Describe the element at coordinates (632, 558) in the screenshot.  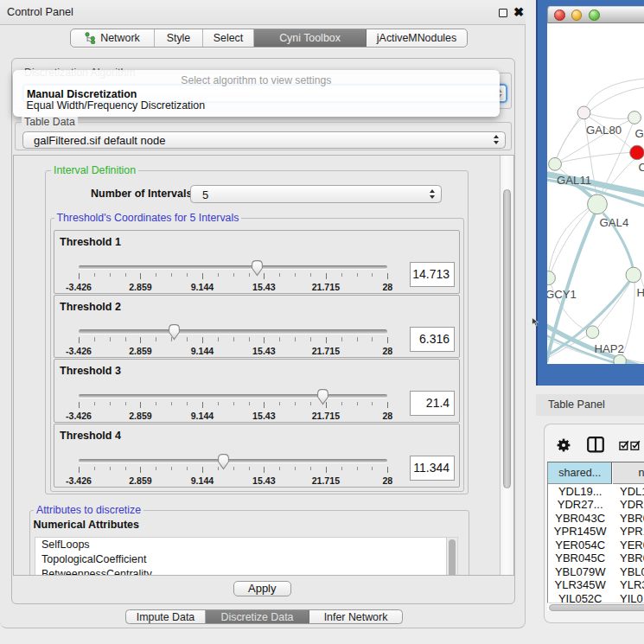
I see `cell-name: YBR0` at that location.